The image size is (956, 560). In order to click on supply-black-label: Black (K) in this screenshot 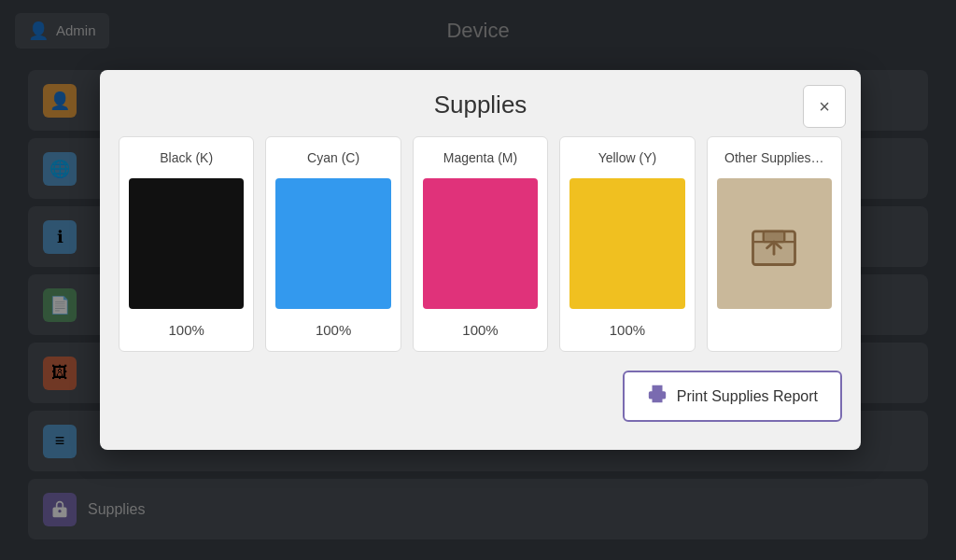, I will do `click(187, 158)`.